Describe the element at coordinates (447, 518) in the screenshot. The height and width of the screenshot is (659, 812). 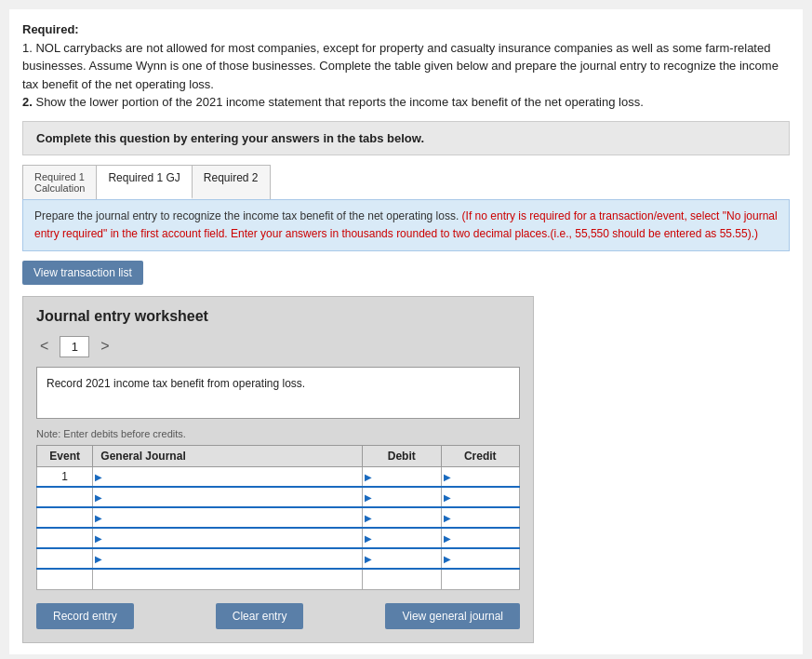
I see `credit-arrow-icon-3: ▶` at that location.